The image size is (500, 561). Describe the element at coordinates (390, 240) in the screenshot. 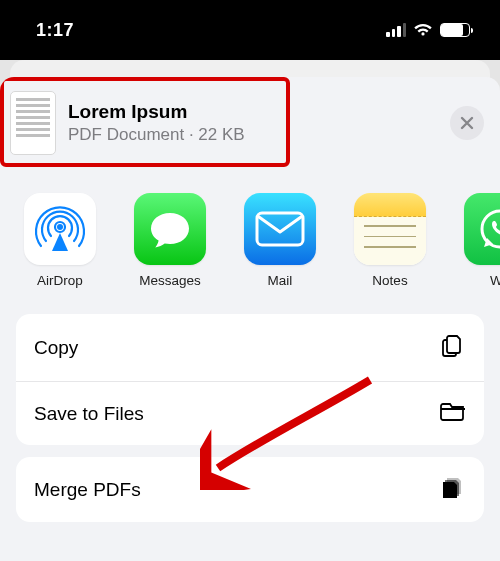

I see `share-target-notes: Notes` at that location.